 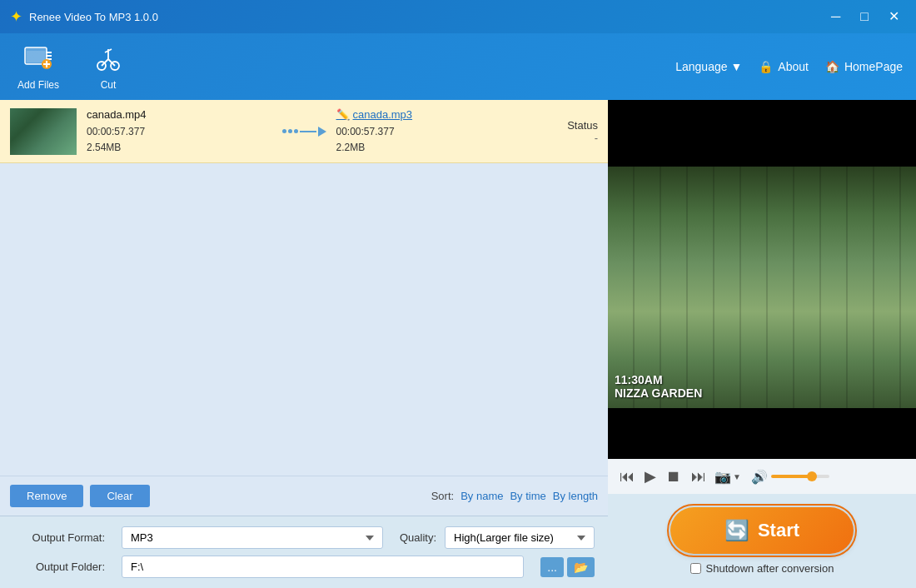 What do you see at coordinates (443, 496) in the screenshot?
I see `sort-label: Sort:` at bounding box center [443, 496].